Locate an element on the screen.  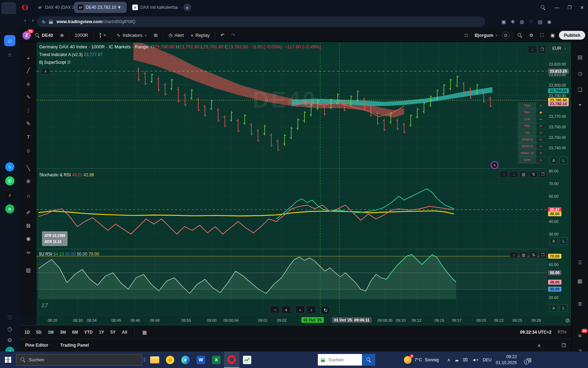
symbol-search-button: DE40 is located at coordinates (44, 35).